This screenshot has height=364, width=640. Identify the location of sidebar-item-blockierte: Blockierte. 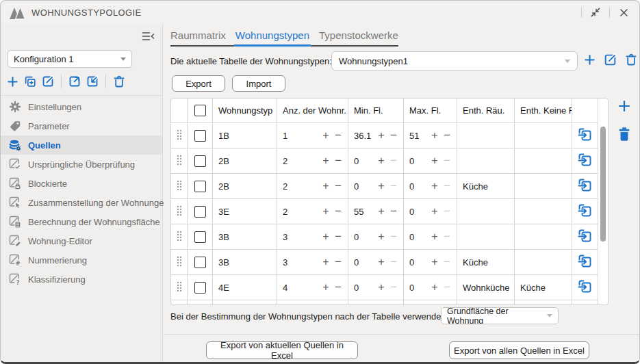
(81, 183).